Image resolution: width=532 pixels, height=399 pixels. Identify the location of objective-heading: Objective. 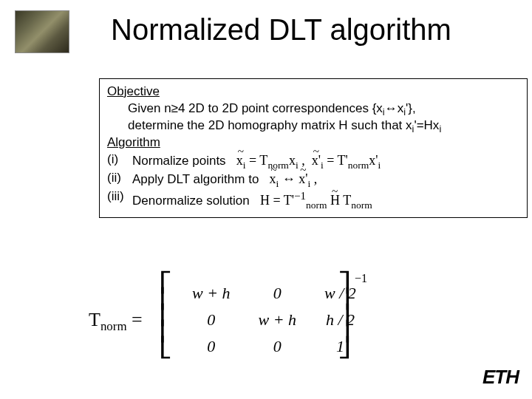
(313, 92).